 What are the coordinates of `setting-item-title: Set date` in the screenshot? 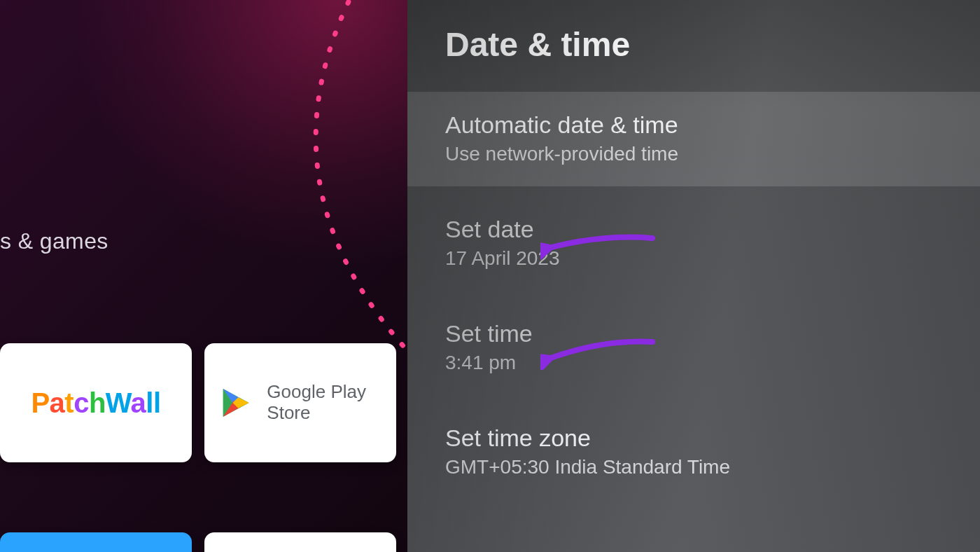 It's located at (694, 230).